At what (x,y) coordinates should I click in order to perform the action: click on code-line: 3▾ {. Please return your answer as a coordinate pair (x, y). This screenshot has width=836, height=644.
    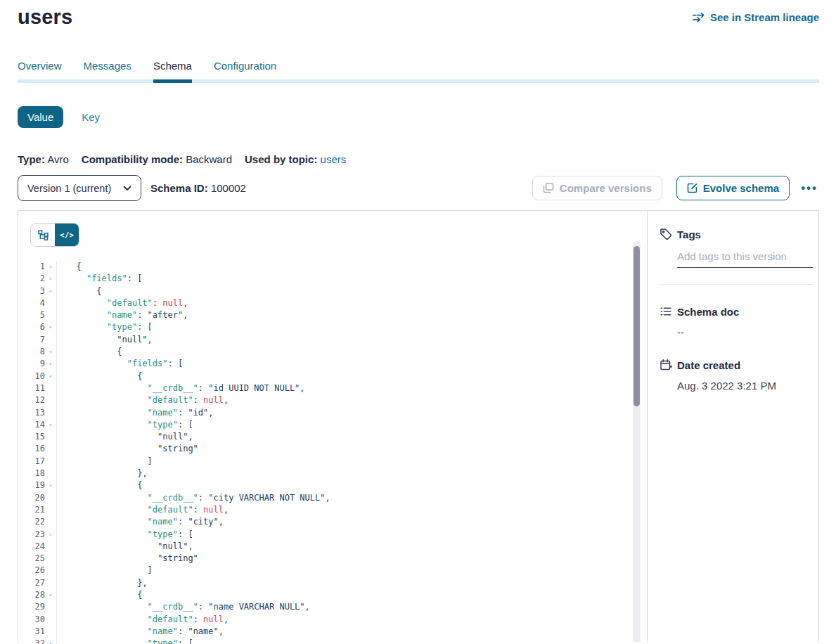
    Looking at the image, I should click on (333, 291).